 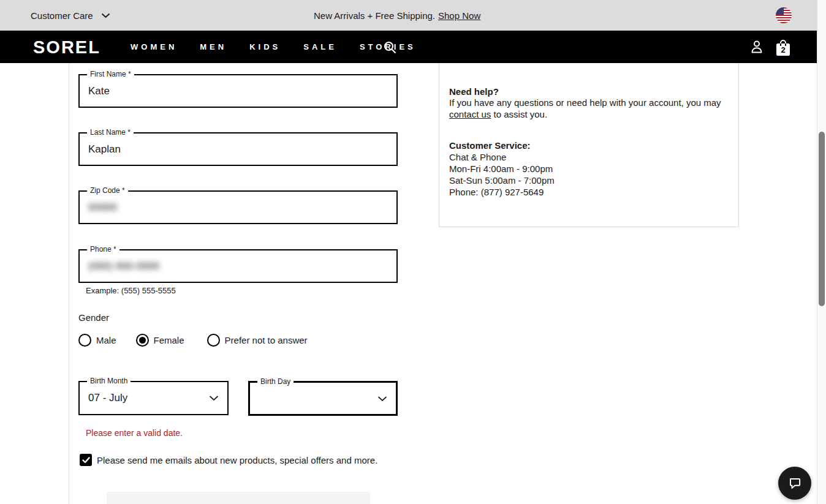 What do you see at coordinates (108, 398) in the screenshot?
I see `birth-month-value: 07 - July` at bounding box center [108, 398].